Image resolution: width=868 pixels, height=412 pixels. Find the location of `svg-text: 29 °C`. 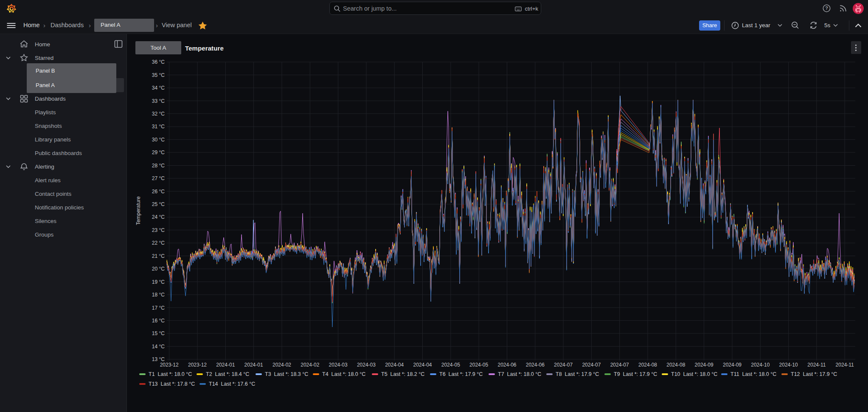

svg-text: 29 °C is located at coordinates (158, 152).